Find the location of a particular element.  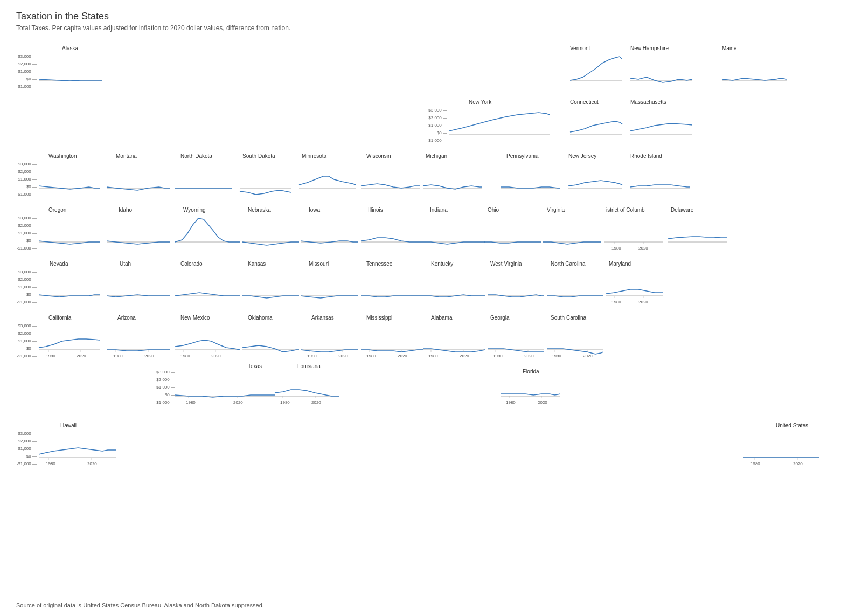

new-york-label: New York is located at coordinates (481, 102).